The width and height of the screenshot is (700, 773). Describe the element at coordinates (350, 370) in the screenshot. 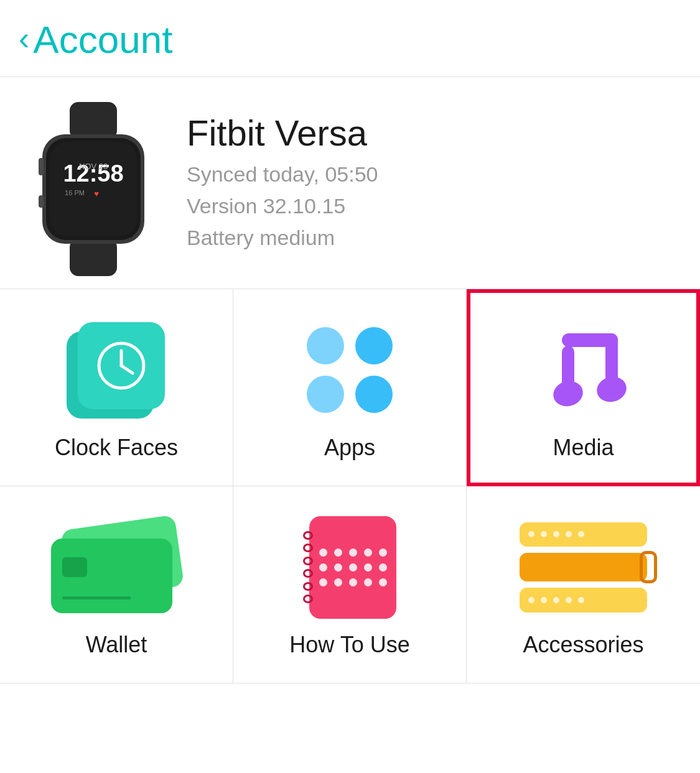

I see `apps-icon-wrapper` at that location.